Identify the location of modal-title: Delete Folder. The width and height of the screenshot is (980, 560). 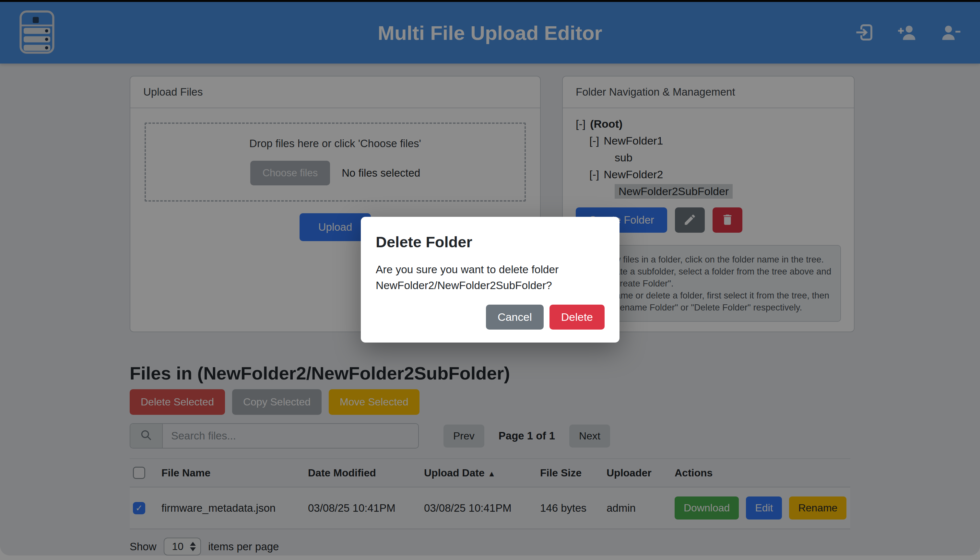
(490, 242).